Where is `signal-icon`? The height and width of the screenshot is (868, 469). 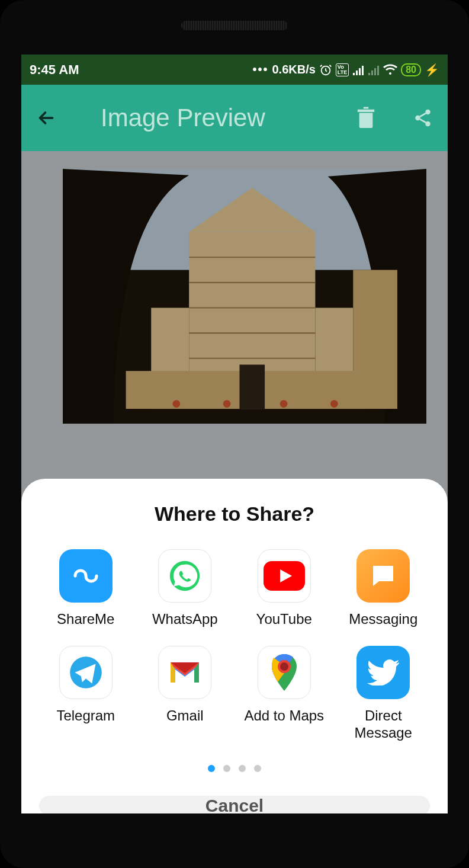 signal-icon is located at coordinates (358, 70).